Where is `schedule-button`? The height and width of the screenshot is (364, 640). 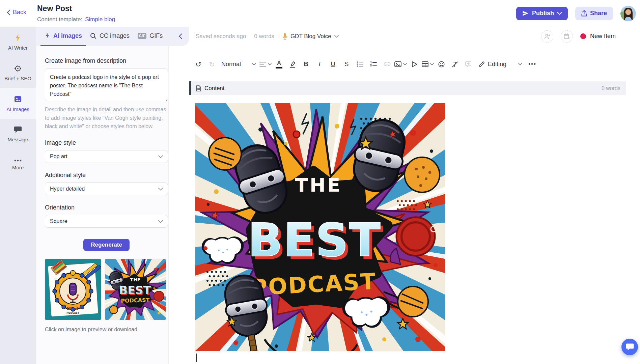 schedule-button is located at coordinates (567, 36).